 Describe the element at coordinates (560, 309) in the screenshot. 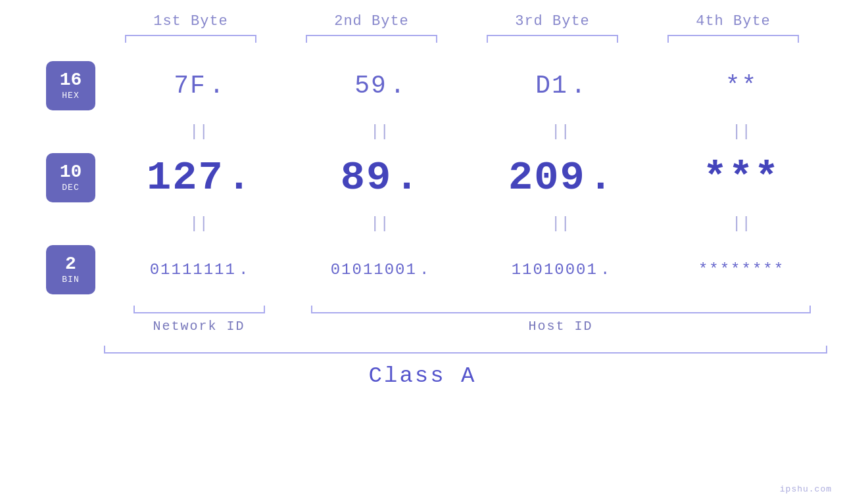

I see `host-bottom-bracket` at that location.